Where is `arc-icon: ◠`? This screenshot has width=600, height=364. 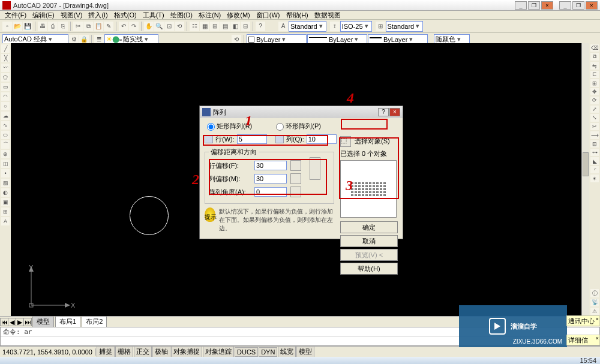 arc-icon: ◠ is located at coordinates (5, 97).